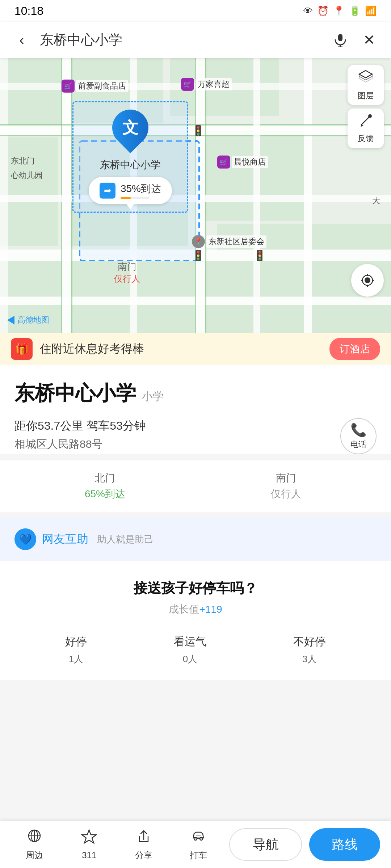 Image resolution: width=391 pixels, height=868 pixels. I want to click on search-bar: ‹ 东桥中心小学 ✕, so click(196, 40).